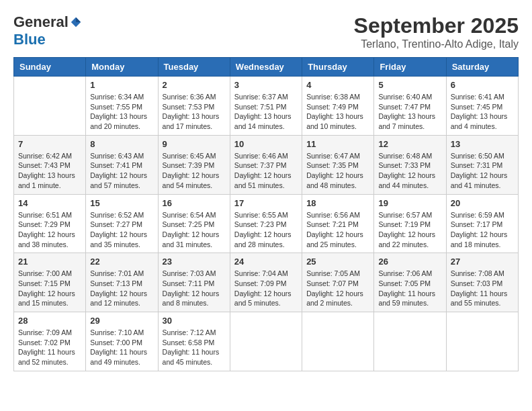 The width and height of the screenshot is (532, 411). What do you see at coordinates (122, 185) in the screenshot?
I see `day-info-line: and 57 minutes.` at bounding box center [122, 185].